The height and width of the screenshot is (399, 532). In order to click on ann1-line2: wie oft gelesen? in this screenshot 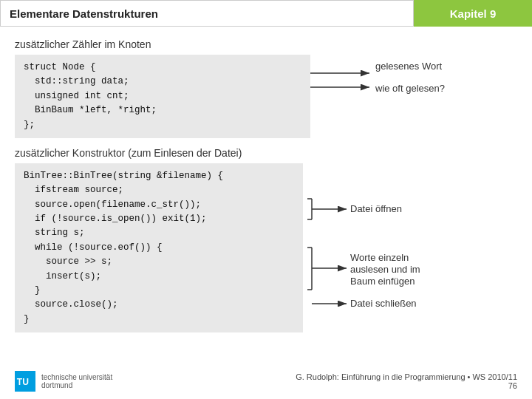, I will do `click(409, 89)`.